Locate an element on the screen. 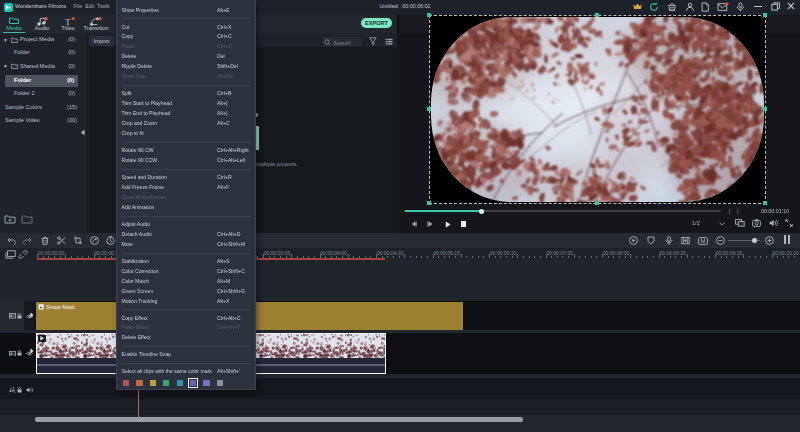 The height and width of the screenshot is (432, 800). svg-text: 2 is located at coordinates (14, 316).